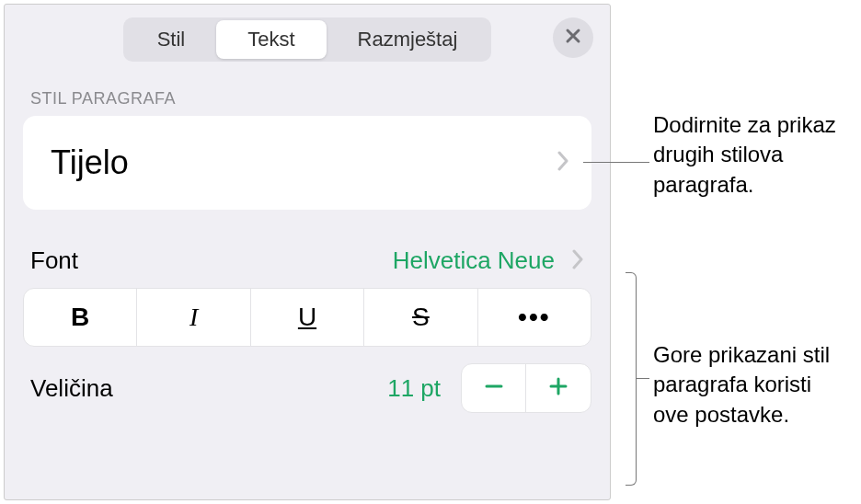 This screenshot has width=861, height=504. What do you see at coordinates (558, 388) in the screenshot?
I see `increase-size-button` at bounding box center [558, 388].